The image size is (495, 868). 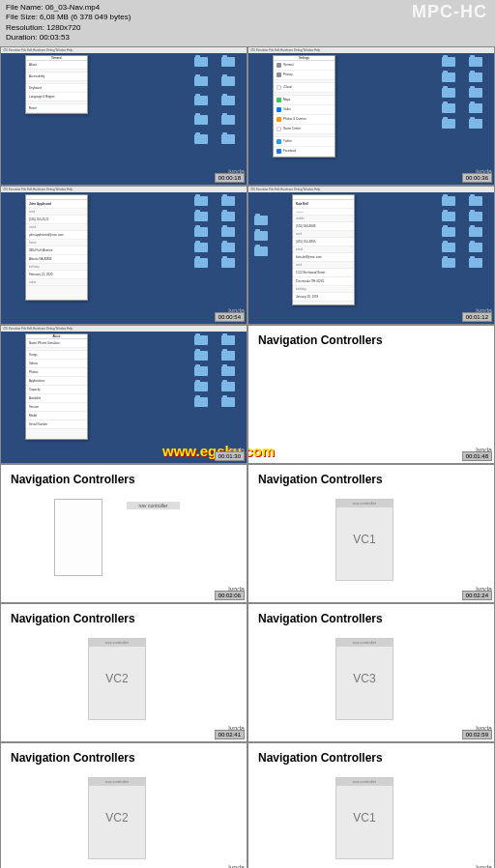 What do you see at coordinates (323, 226) in the screenshot?
I see `list-item: (555) 564-8583` at bounding box center [323, 226].